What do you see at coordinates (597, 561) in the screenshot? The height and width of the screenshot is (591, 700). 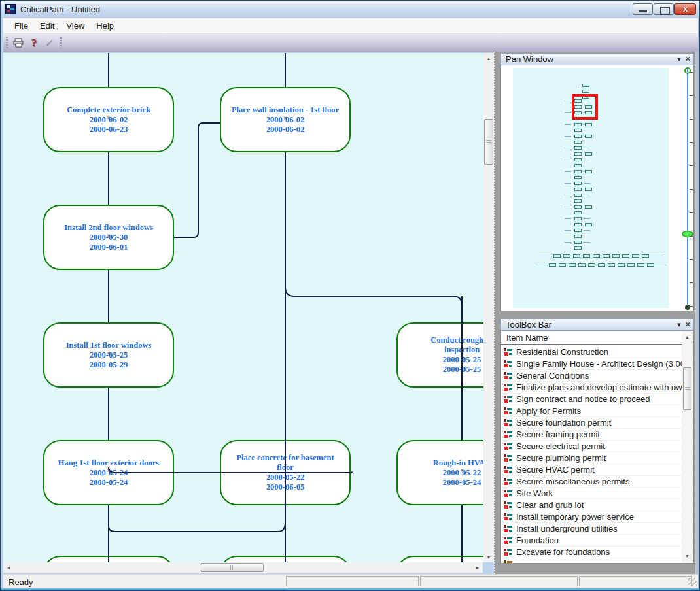 I see `toolbox-item-partial` at bounding box center [597, 561].